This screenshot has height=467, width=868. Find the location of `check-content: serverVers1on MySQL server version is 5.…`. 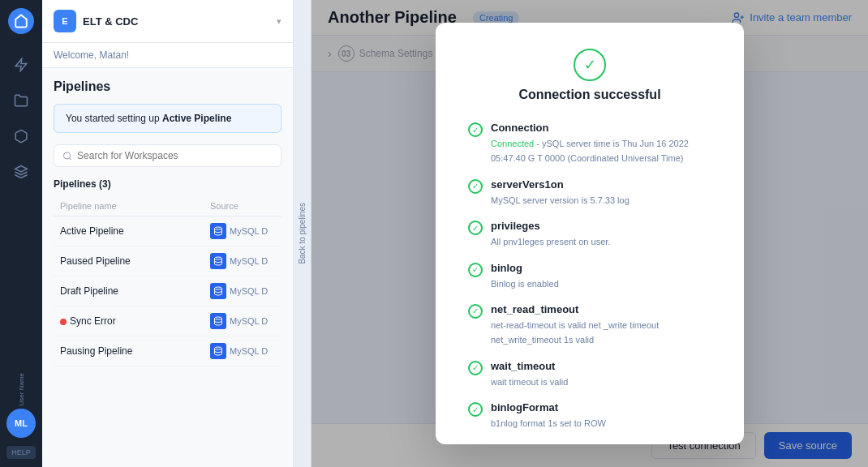

check-content: serverVers1on MySQL server version is 5.… is located at coordinates (601, 193).